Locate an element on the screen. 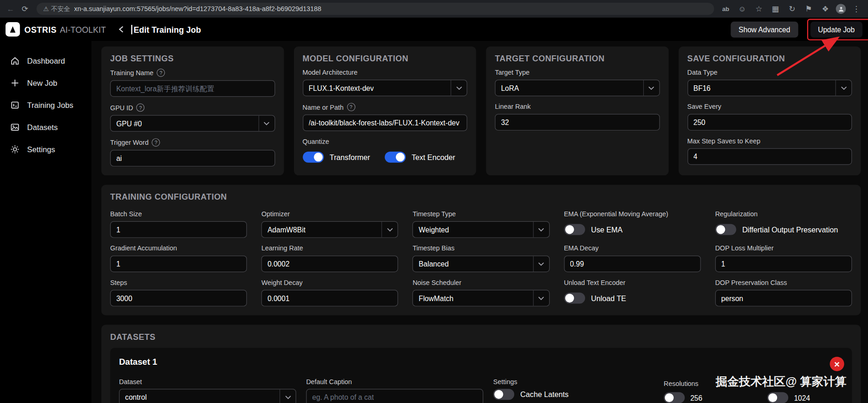  brand-name: OSTRIS is located at coordinates (41, 29).